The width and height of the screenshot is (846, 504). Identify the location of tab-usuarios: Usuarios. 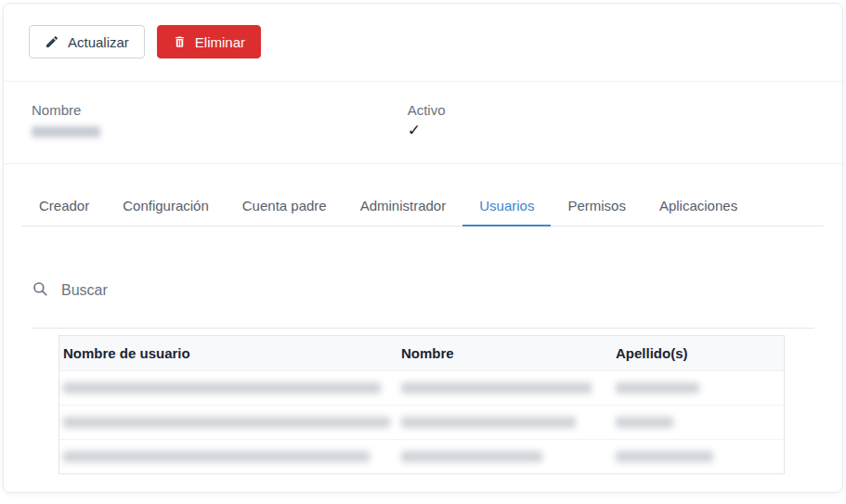
(507, 208).